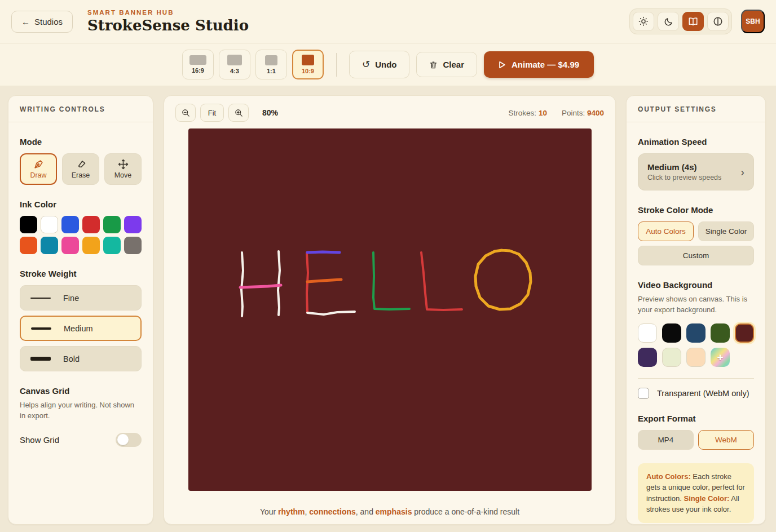 The width and height of the screenshot is (776, 532). I want to click on draw-mode-button: Draw, so click(38, 169).